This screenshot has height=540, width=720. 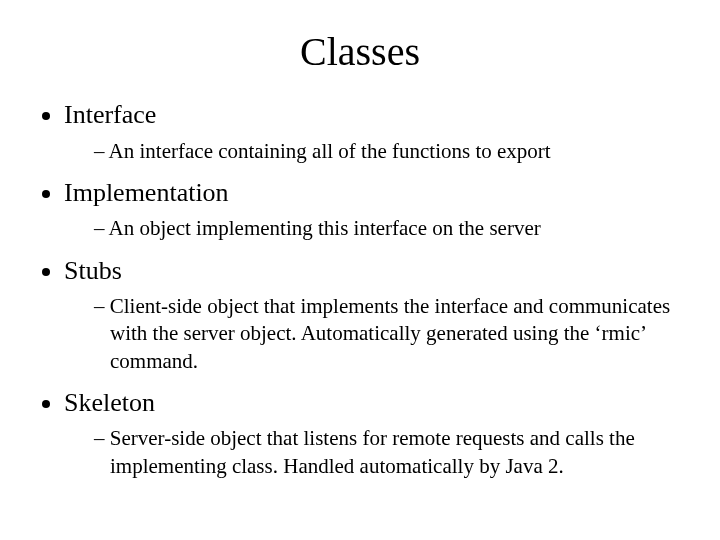 I want to click on item-heading: Stubs, so click(x=93, y=270).